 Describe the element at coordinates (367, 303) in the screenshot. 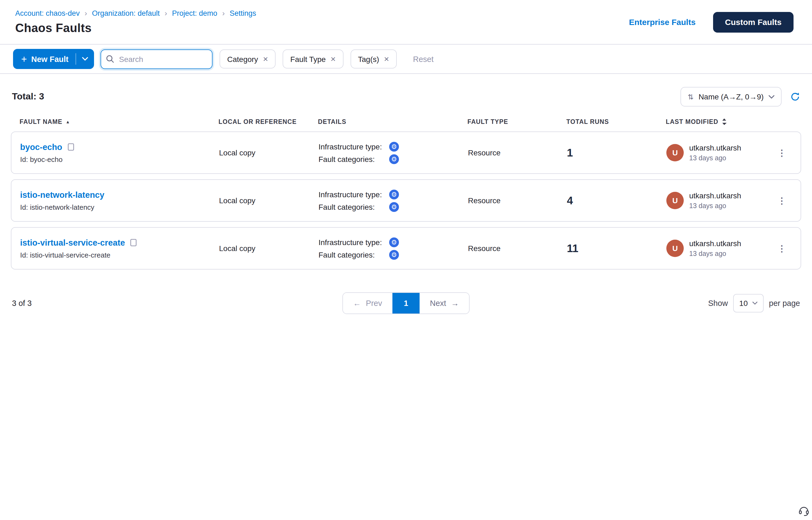

I see `prev-page-button: ← Prev` at that location.